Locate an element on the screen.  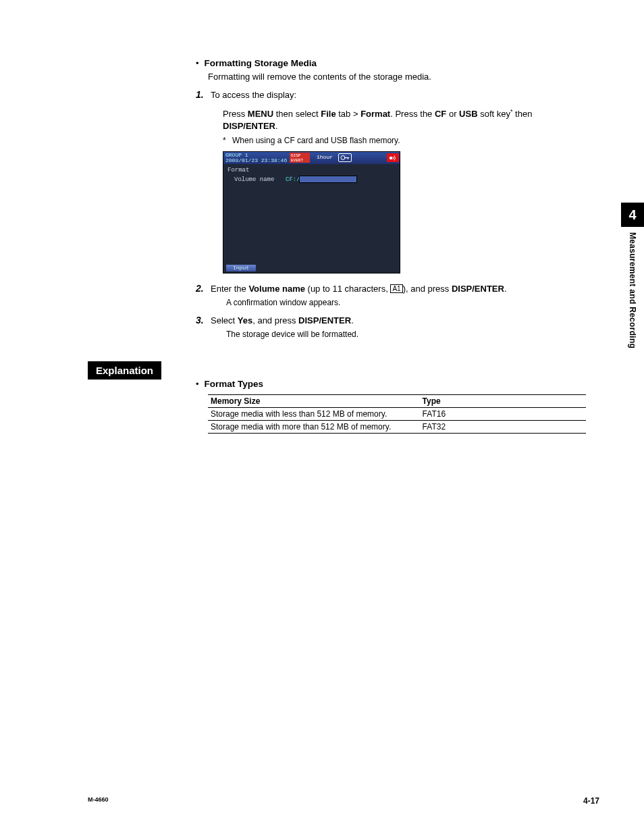
screenshot-format-label: Format is located at coordinates (238, 170).